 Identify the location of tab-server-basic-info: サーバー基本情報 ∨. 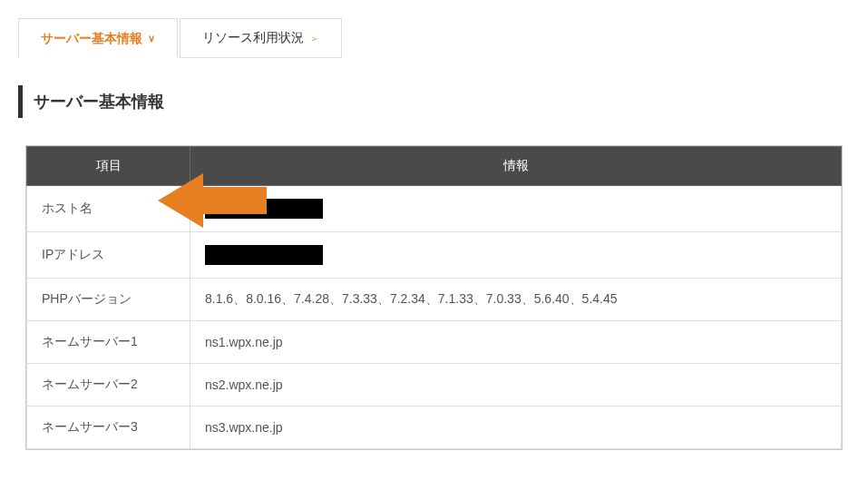
(98, 38).